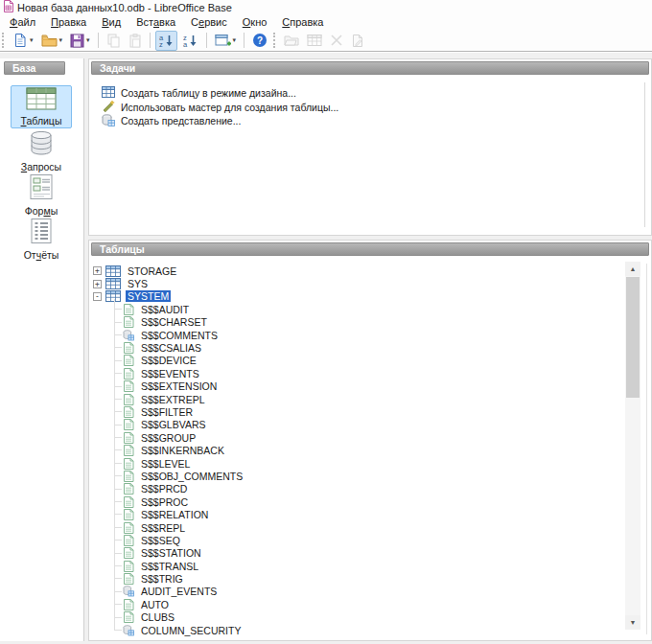 This screenshot has width=652, height=644. What do you see at coordinates (360, 475) in the screenshot?
I see `tree-item-s-obj-comments: S$$OBJ_COMMENTS` at bounding box center [360, 475].